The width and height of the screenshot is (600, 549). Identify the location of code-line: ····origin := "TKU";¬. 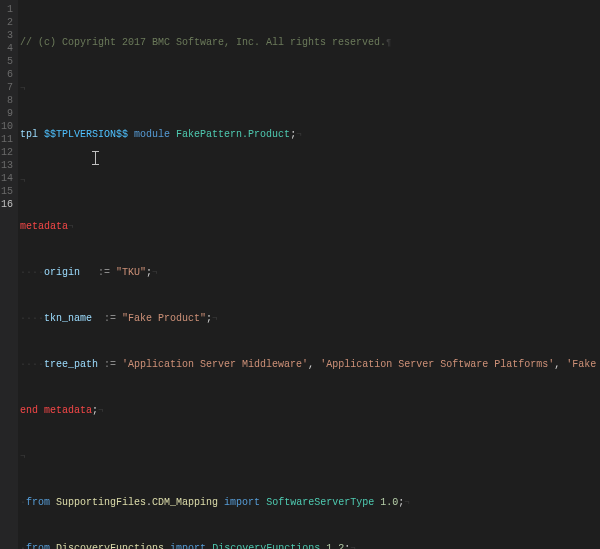
(310, 272).